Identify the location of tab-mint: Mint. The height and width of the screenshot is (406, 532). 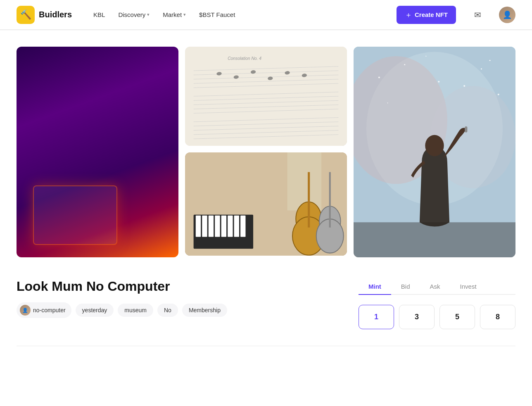
(375, 287).